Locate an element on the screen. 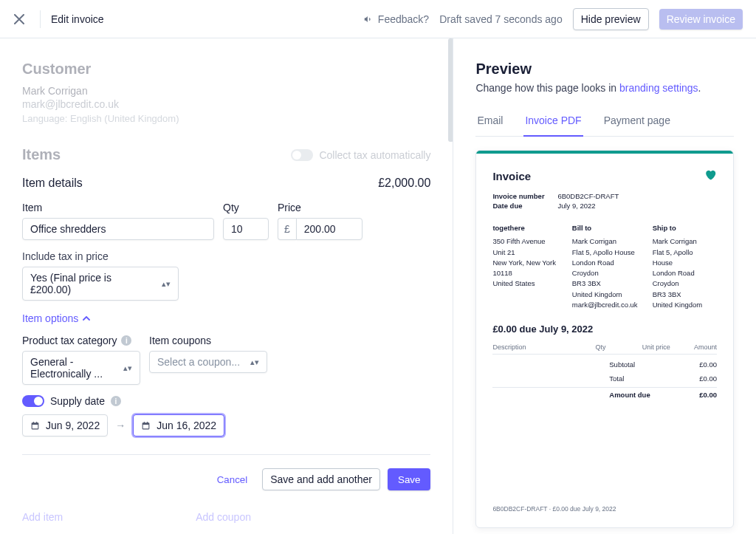  qty-input: 10 is located at coordinates (246, 229).